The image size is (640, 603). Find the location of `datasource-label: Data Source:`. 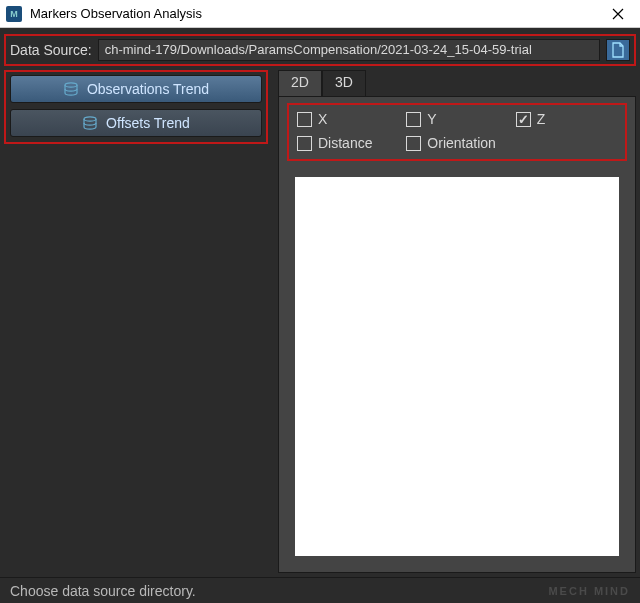

datasource-label: Data Source: is located at coordinates (51, 50).